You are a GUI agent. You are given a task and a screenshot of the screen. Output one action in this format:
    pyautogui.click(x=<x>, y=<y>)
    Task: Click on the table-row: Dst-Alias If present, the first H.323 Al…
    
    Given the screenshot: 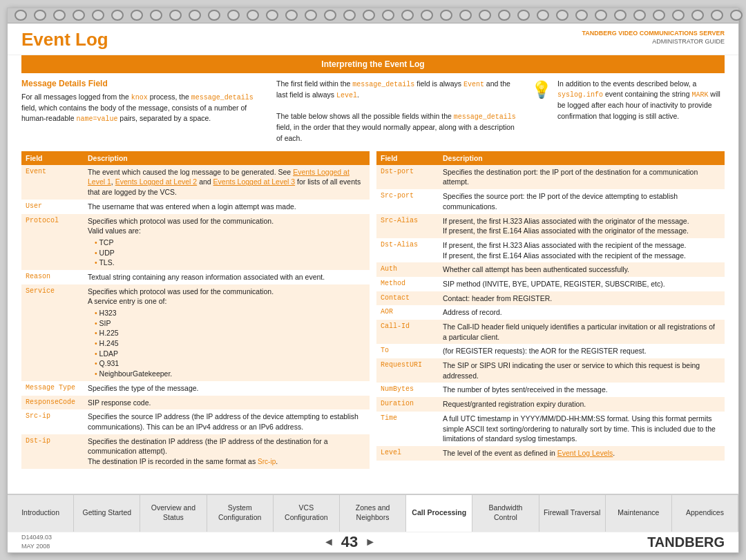 What is the action you would take?
    pyautogui.click(x=551, y=250)
    